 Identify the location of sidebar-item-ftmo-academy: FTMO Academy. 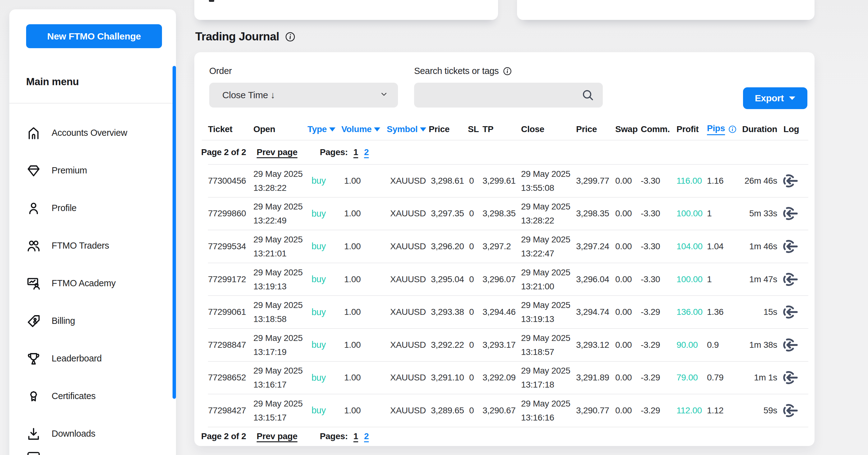
(92, 283).